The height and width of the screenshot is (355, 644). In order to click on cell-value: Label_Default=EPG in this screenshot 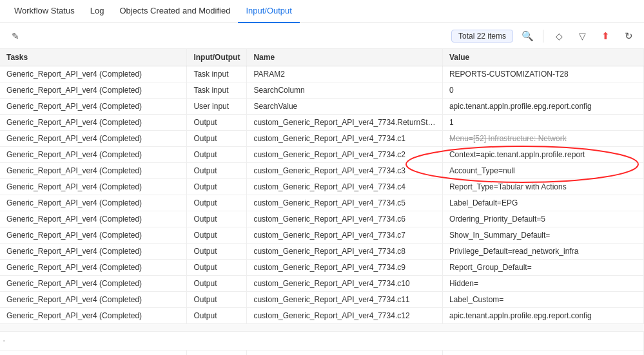, I will do `click(543, 204)`.